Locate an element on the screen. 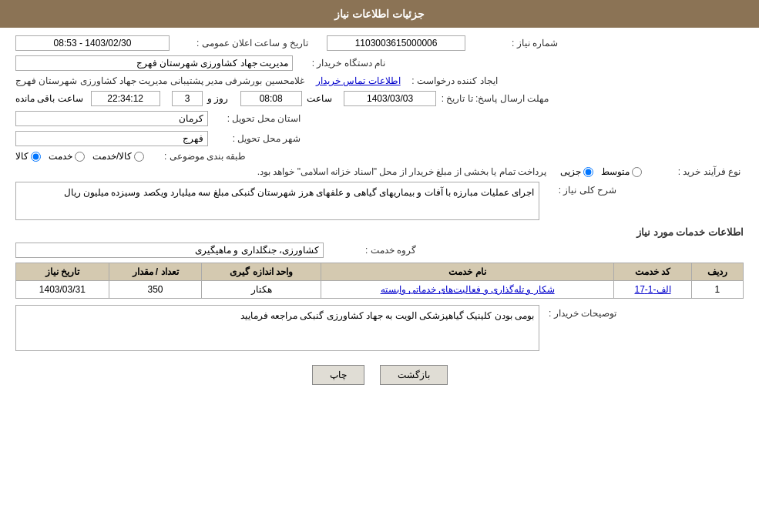 The image size is (759, 532). shomare-niaz-value: 1103003615000006 is located at coordinates (396, 43).